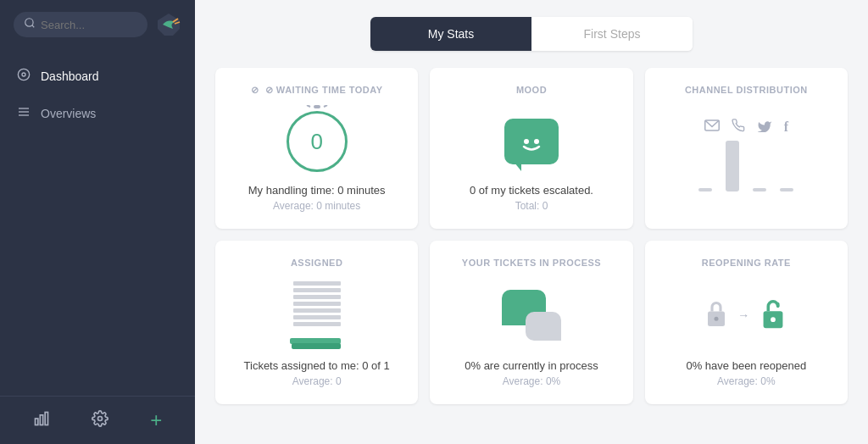 The image size is (868, 444). Describe the element at coordinates (89, 25) in the screenshot. I see `search-input` at that location.